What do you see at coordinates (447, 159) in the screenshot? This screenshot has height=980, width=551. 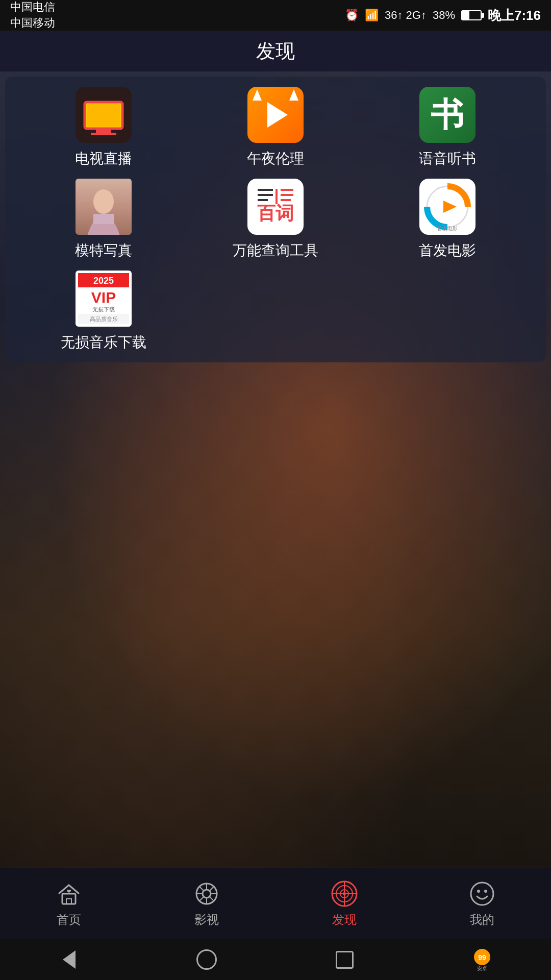 I see `audiobook-label: 语音听书` at bounding box center [447, 159].